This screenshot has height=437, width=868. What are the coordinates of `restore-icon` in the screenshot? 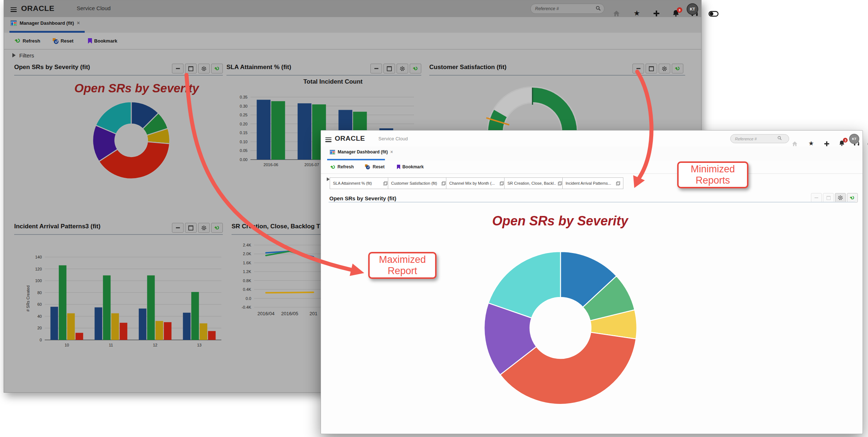 It's located at (502, 183).